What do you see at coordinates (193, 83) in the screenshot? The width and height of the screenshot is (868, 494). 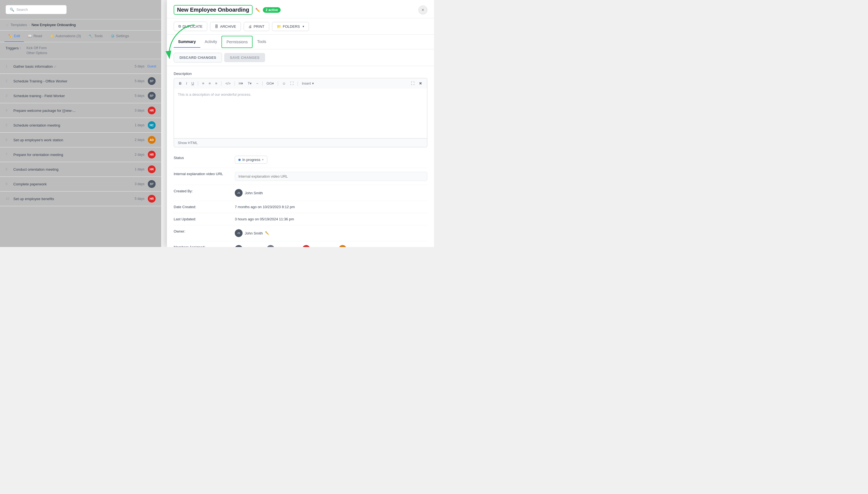 I see `underline-button: U` at bounding box center [193, 83].